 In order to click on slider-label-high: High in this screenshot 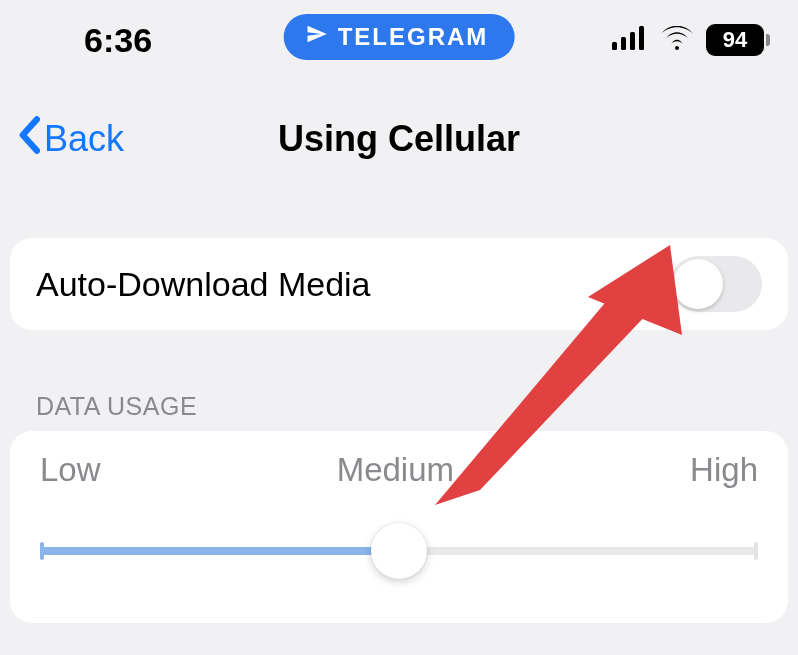, I will do `click(724, 470)`.